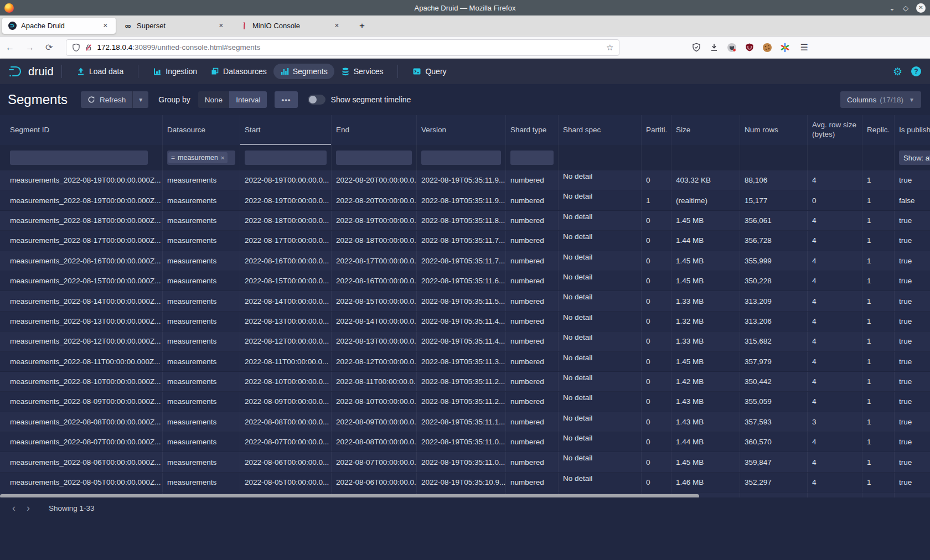 The height and width of the screenshot is (560, 930). I want to click on cell-size: 403.32 KB, so click(706, 180).